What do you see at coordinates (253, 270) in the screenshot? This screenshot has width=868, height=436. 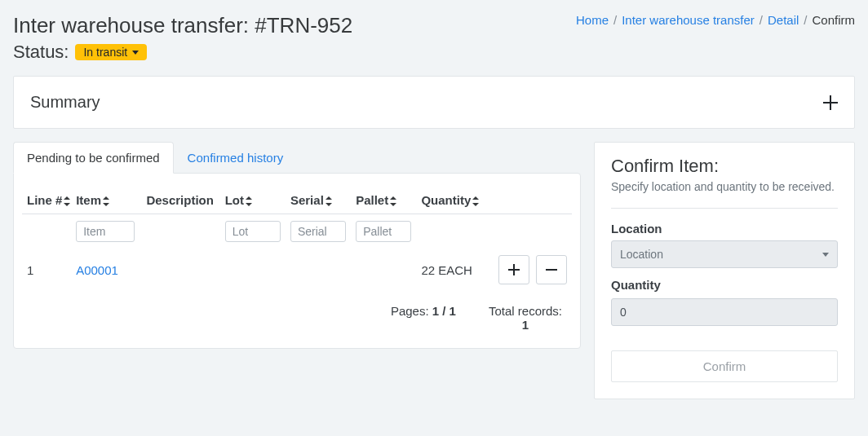 I see `cell-lot` at bounding box center [253, 270].